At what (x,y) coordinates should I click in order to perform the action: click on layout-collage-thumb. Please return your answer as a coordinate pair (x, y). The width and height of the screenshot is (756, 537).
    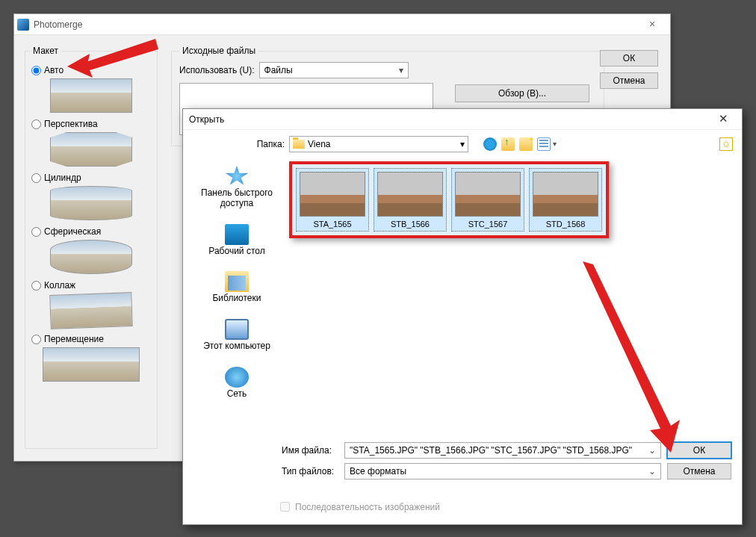
    Looking at the image, I should click on (91, 311).